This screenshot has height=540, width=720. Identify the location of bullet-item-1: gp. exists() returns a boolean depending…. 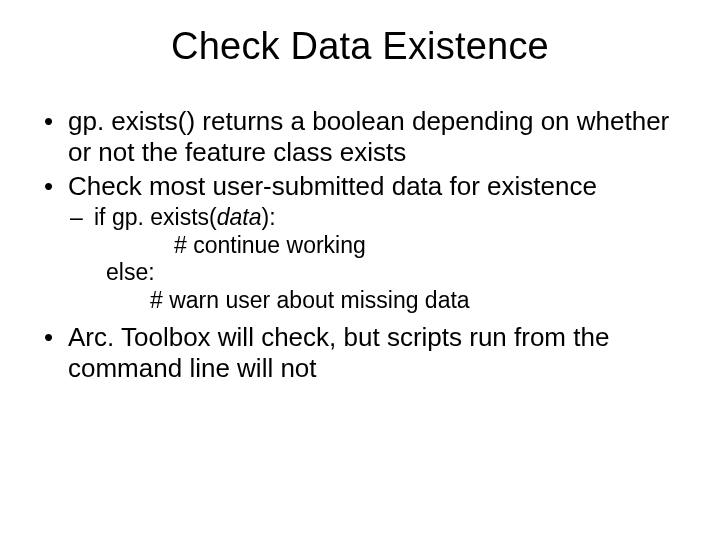
(360, 136).